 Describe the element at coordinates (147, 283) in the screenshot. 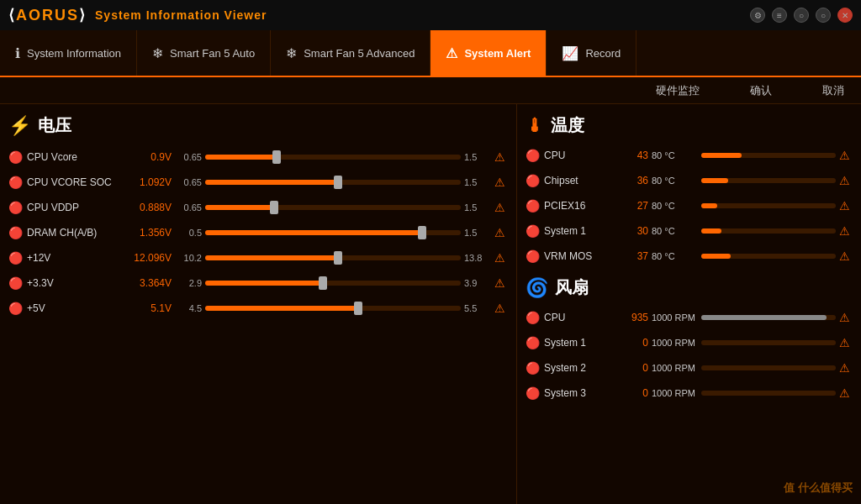

I see `row-value-5: 3.364V` at that location.